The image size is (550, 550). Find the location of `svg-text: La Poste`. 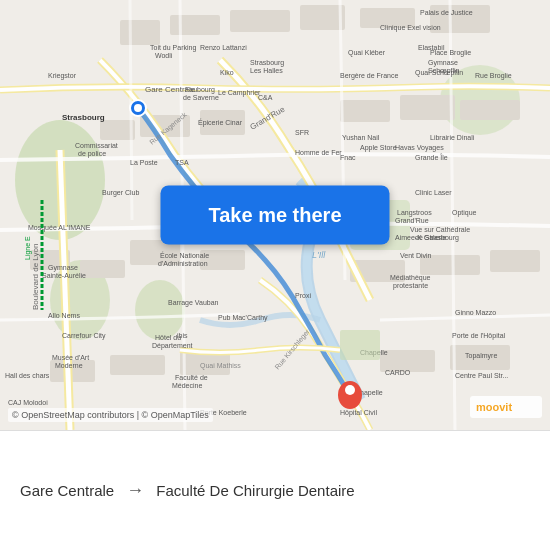

svg-text: La Poste is located at coordinates (144, 162).